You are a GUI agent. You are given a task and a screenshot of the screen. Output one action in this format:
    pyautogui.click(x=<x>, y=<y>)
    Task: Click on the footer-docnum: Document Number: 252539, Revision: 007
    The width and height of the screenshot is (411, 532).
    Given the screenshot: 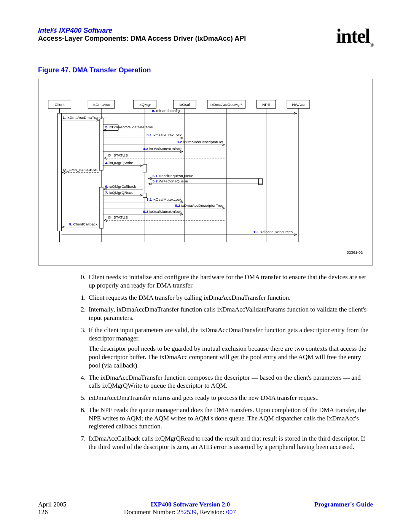 What is the action you would take?
    pyautogui.click(x=180, y=512)
    